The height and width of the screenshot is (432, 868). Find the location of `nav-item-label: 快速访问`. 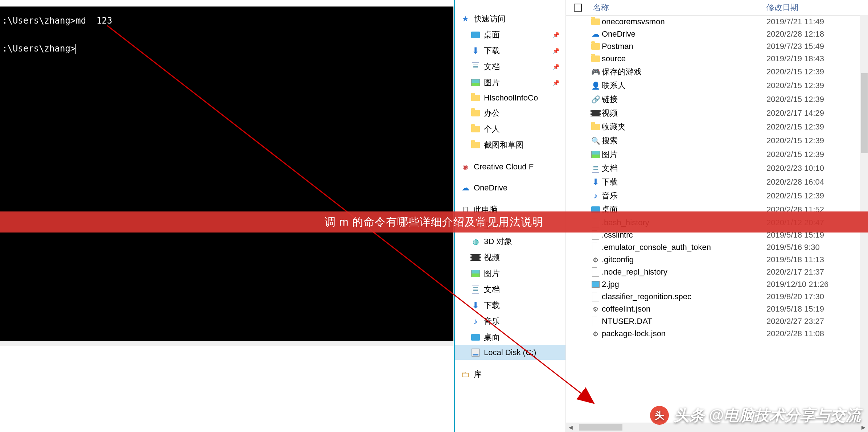

nav-item-label: 快速访问 is located at coordinates (519, 19).